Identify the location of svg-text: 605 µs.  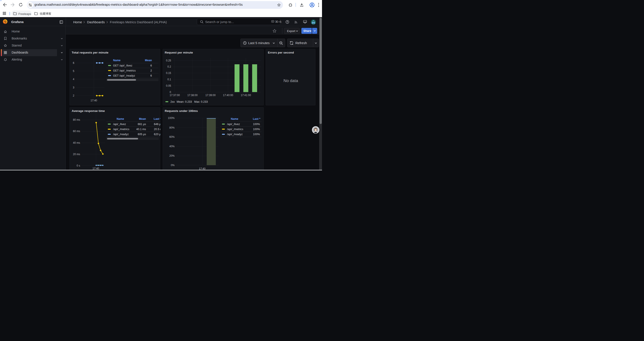
(142, 134).